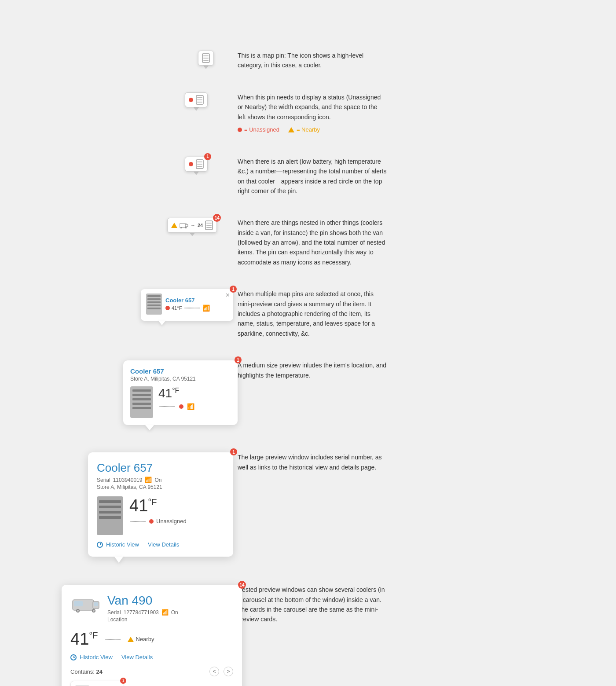 This screenshot has height=686, width=616. I want to click on basic-pin-description: This is a map pin: The icon shows a high…, so click(312, 61).